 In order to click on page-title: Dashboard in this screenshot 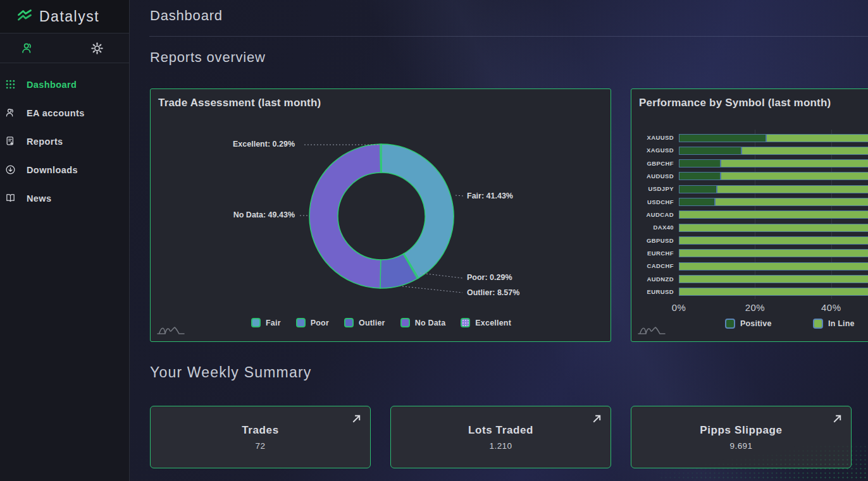, I will do `click(186, 16)`.